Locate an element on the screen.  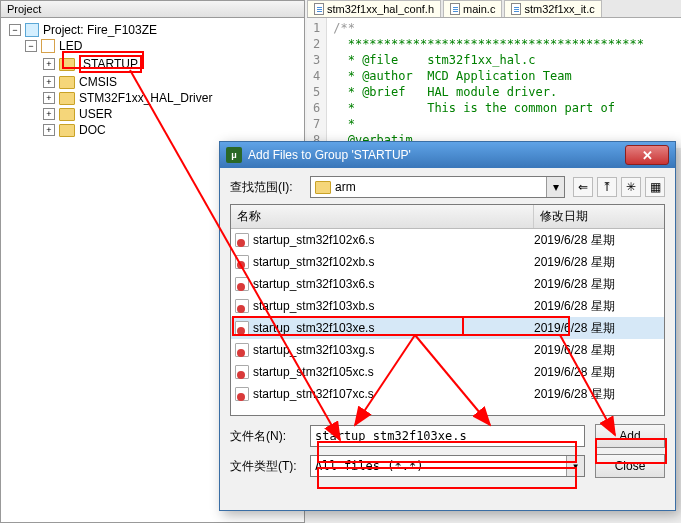
up-button: ⤒ is located at coordinates (607, 187).